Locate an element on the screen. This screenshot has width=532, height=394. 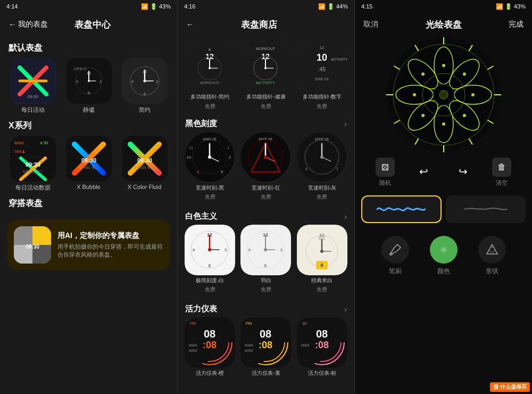
svg-text: 8000 is located at coordinates (19, 143).